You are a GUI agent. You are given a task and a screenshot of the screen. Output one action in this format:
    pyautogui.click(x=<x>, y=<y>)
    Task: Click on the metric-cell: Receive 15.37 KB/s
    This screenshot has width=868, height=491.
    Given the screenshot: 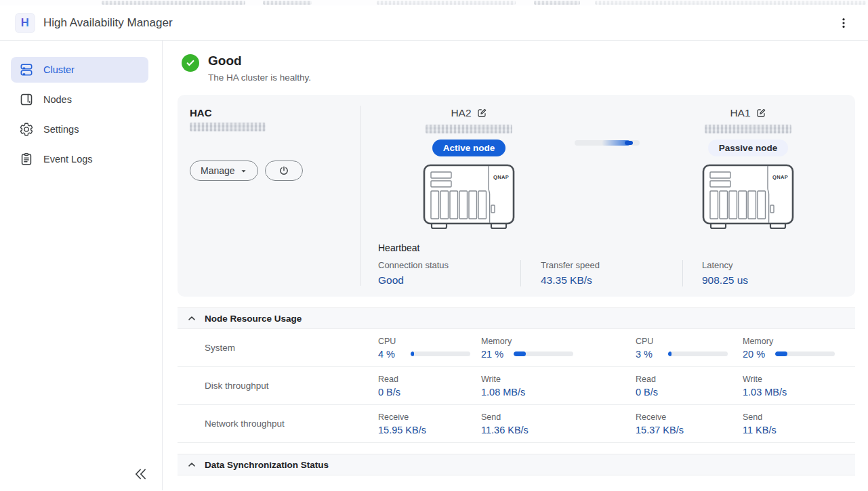 What is the action you would take?
    pyautogui.click(x=689, y=424)
    